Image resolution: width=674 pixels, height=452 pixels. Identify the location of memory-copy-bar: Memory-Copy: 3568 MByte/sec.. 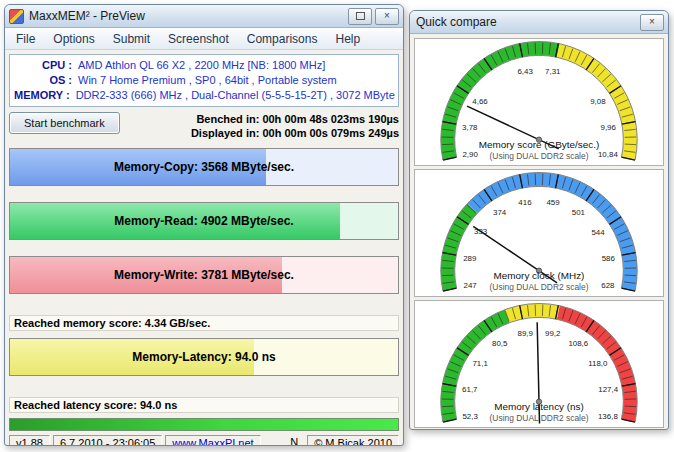
(204, 167).